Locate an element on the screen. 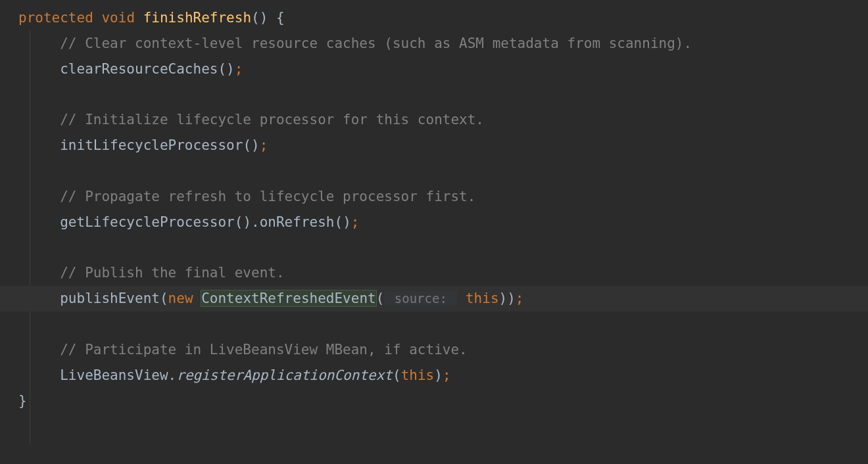 Image resolution: width=868 pixels, height=464 pixels. code-line: // Participate in LiveBeansView MBean, i… is located at coordinates (434, 350).